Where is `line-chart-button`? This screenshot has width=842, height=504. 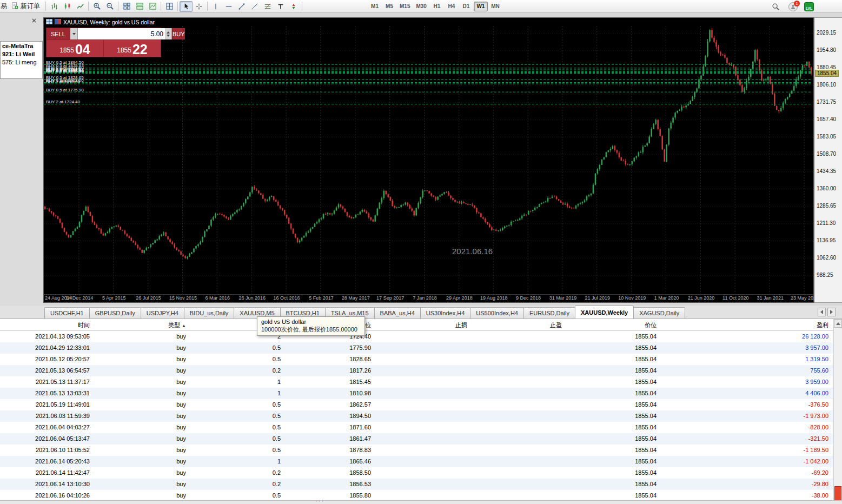 line-chart-button is located at coordinates (80, 6).